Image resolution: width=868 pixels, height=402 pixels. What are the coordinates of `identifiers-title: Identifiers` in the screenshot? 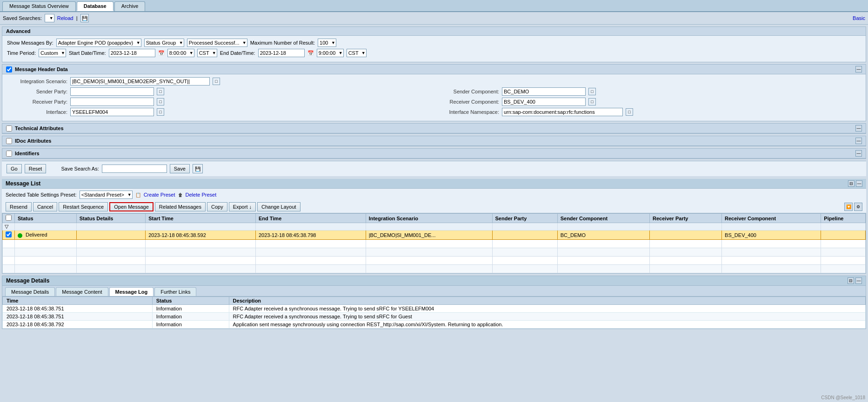 It's located at (27, 153).